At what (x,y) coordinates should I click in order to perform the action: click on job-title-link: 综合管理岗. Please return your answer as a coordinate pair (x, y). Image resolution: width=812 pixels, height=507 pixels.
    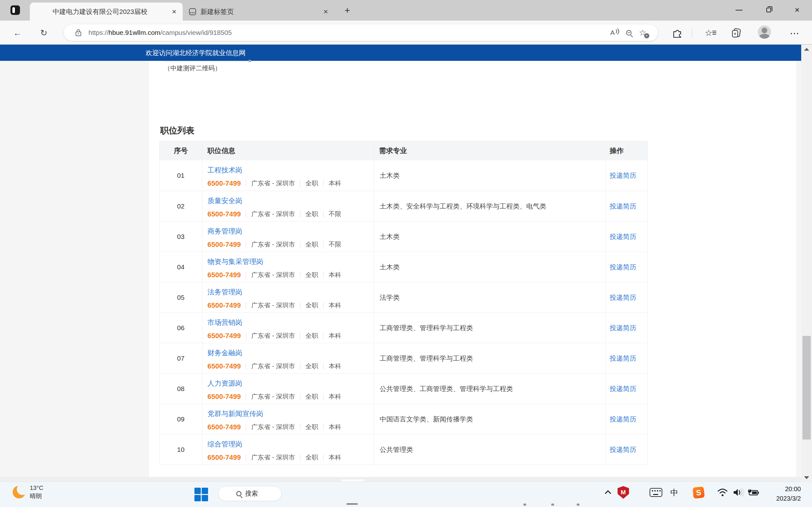
    Looking at the image, I should click on (225, 444).